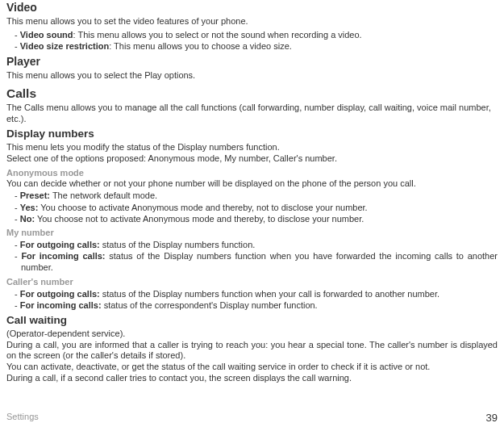 The height and width of the screenshot is (427, 504). What do you see at coordinates (492, 418) in the screenshot?
I see `footer-page-number: 39` at bounding box center [492, 418].